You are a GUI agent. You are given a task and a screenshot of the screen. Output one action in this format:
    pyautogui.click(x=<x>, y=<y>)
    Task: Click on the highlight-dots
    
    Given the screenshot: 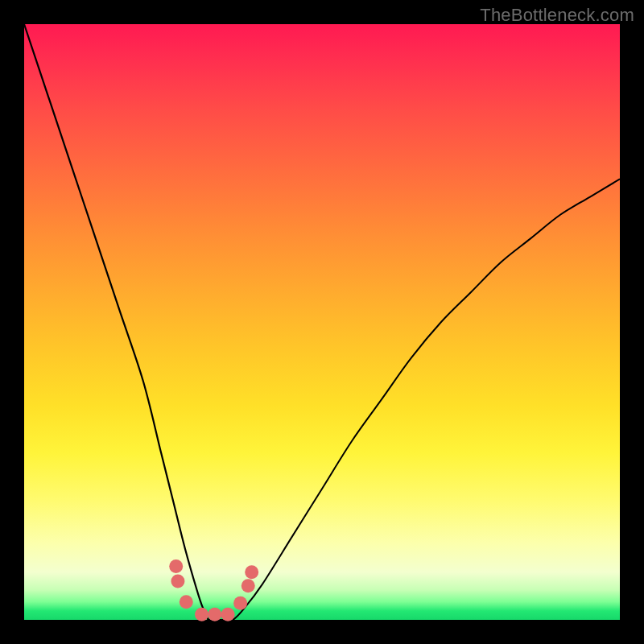 What is the action you would take?
    pyautogui.click(x=214, y=591)
    